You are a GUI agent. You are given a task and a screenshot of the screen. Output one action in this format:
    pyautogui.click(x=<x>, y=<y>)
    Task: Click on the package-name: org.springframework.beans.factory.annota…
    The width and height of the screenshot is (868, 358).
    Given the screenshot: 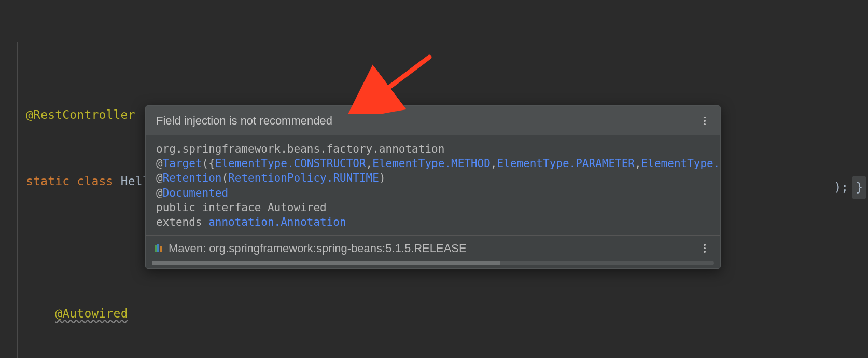 What is the action you would take?
    pyautogui.click(x=433, y=149)
    